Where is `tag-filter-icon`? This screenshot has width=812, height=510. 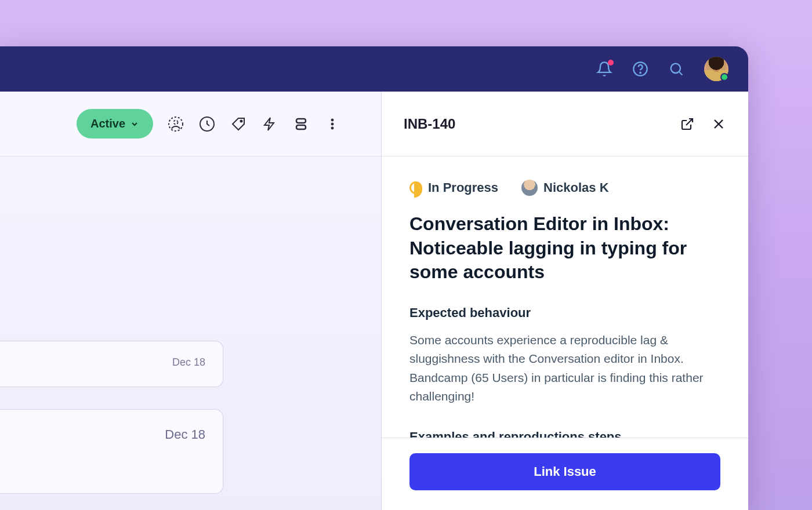 tag-filter-icon is located at coordinates (238, 124).